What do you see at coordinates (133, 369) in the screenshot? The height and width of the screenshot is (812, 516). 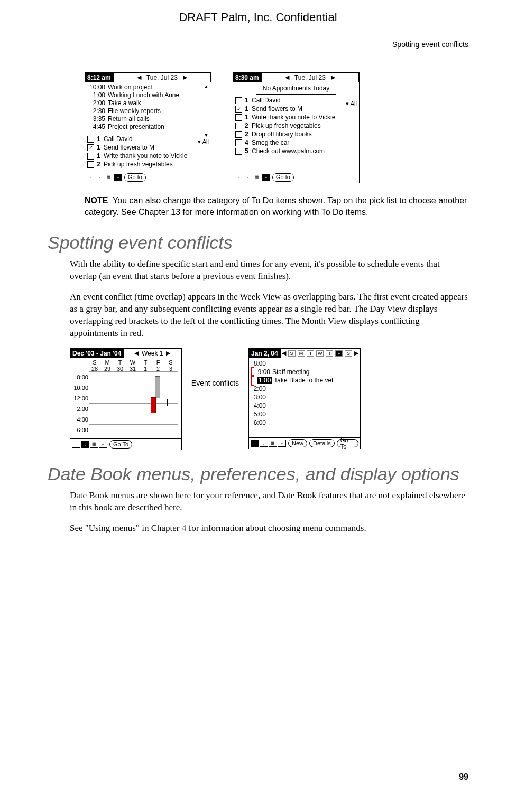 I see `date-label: 31` at bounding box center [133, 369].